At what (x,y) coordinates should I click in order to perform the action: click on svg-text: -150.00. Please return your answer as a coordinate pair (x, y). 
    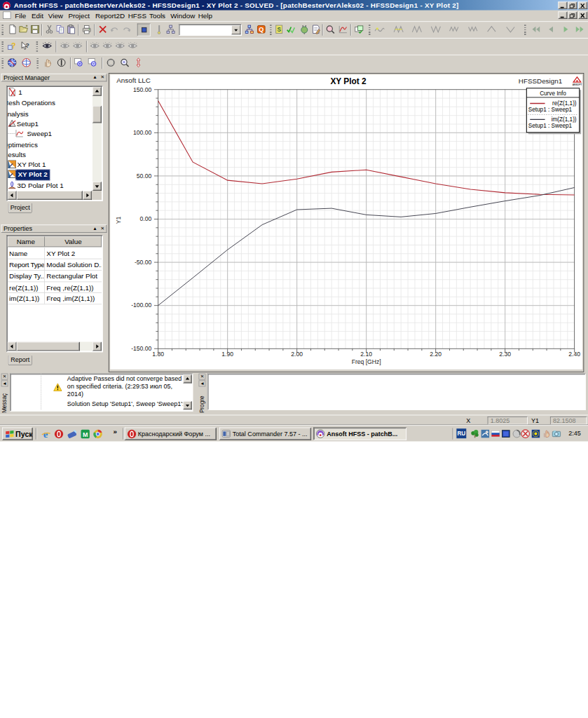
    Looking at the image, I should click on (142, 348).